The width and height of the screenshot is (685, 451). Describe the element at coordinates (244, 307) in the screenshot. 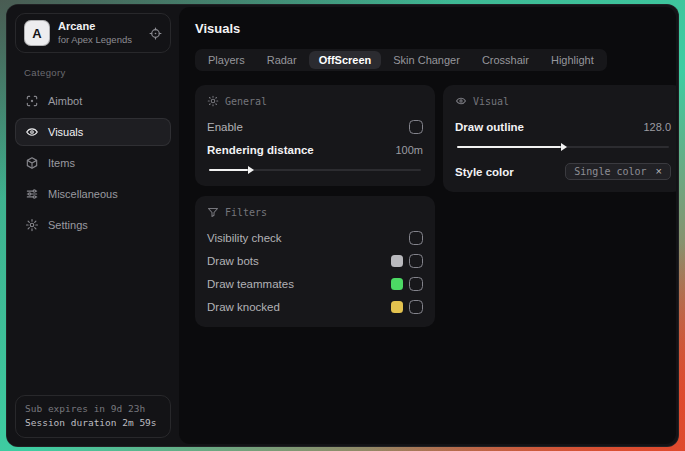

I see `draw-knocked-label: Draw knocked` at that location.